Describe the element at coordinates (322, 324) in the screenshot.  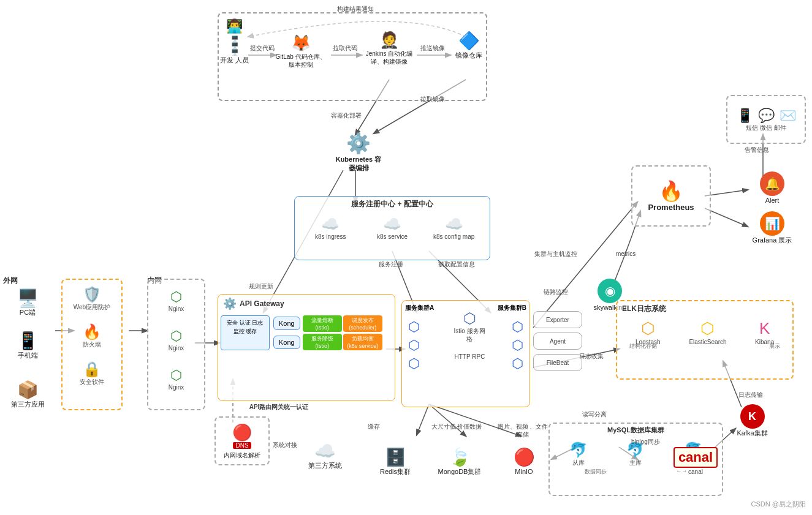
I see `flow-break-label: 流量熔断 (Istio)` at that location.